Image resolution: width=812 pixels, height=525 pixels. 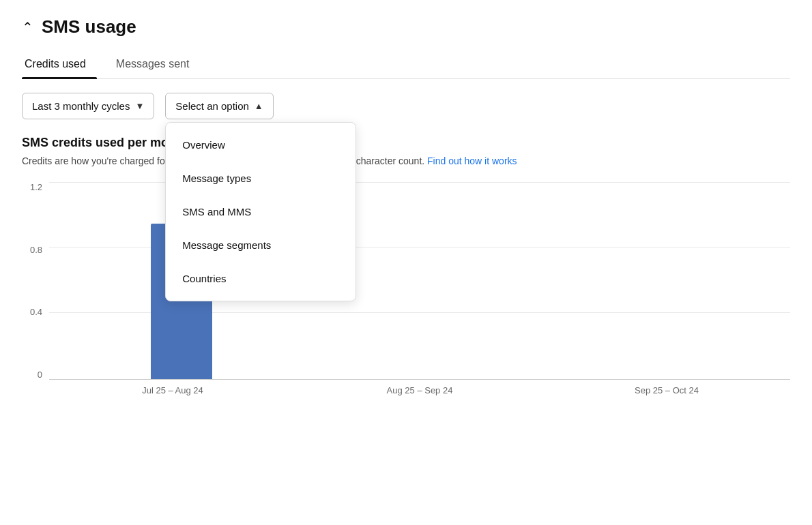 What do you see at coordinates (420, 391) in the screenshot?
I see `x-axis: Jul 25 – Aug 24 Aug 25 – Sep 24 Sep 25 –…` at bounding box center [420, 391].